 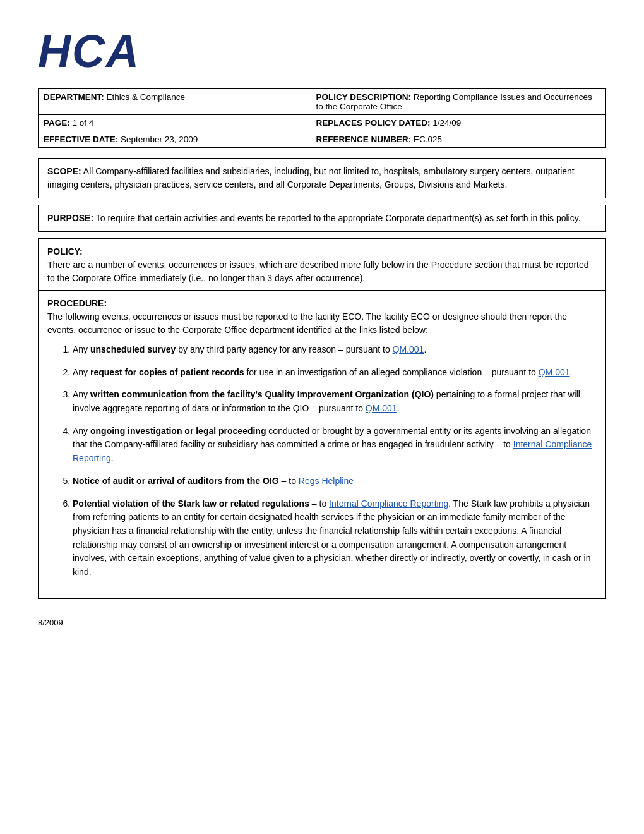 What do you see at coordinates (335, 373) in the screenshot?
I see `list-item: Any request for copies of patient record…` at bounding box center [335, 373].